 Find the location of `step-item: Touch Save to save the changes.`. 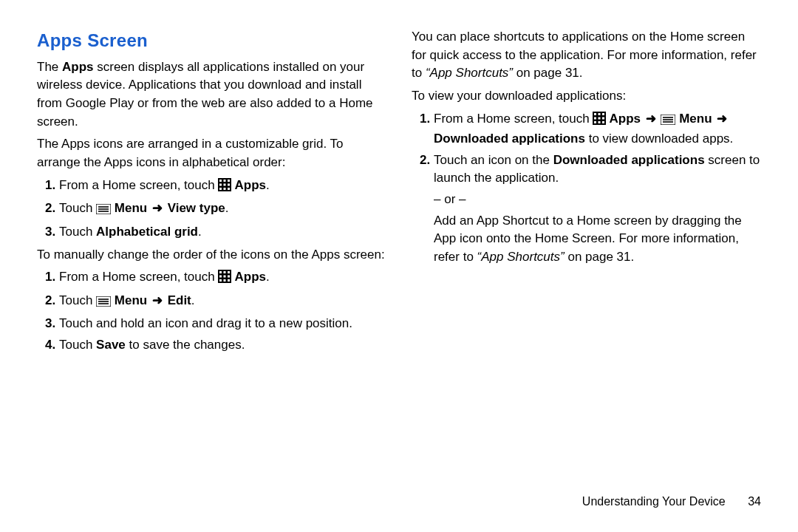

step-item: Touch Save to save the changes. is located at coordinates (223, 346).